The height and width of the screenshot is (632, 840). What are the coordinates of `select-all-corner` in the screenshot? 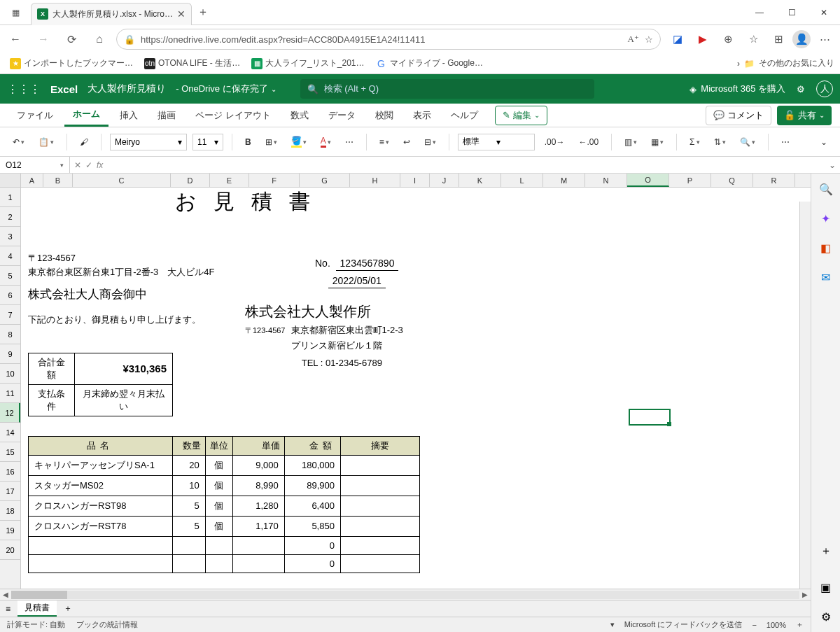 It's located at (10, 181).